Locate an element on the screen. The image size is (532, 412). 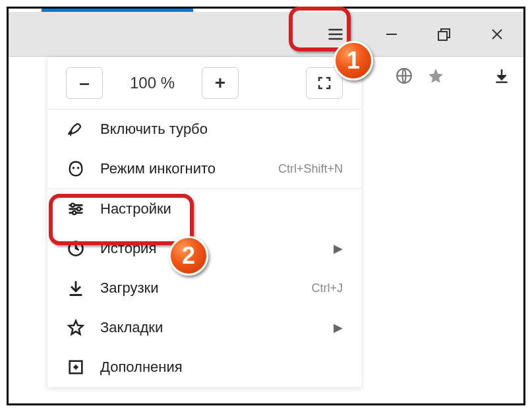
history-icon is located at coordinates (76, 249).